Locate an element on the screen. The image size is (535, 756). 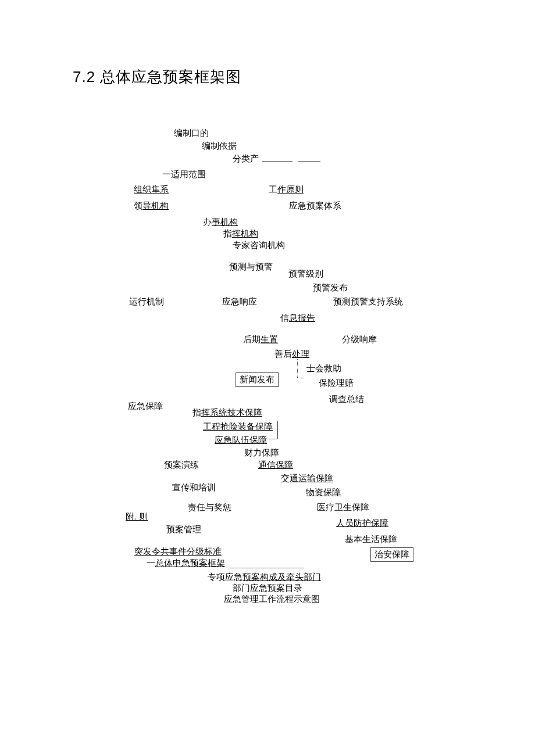
node-应急保障: 应急保障 is located at coordinates (145, 407).